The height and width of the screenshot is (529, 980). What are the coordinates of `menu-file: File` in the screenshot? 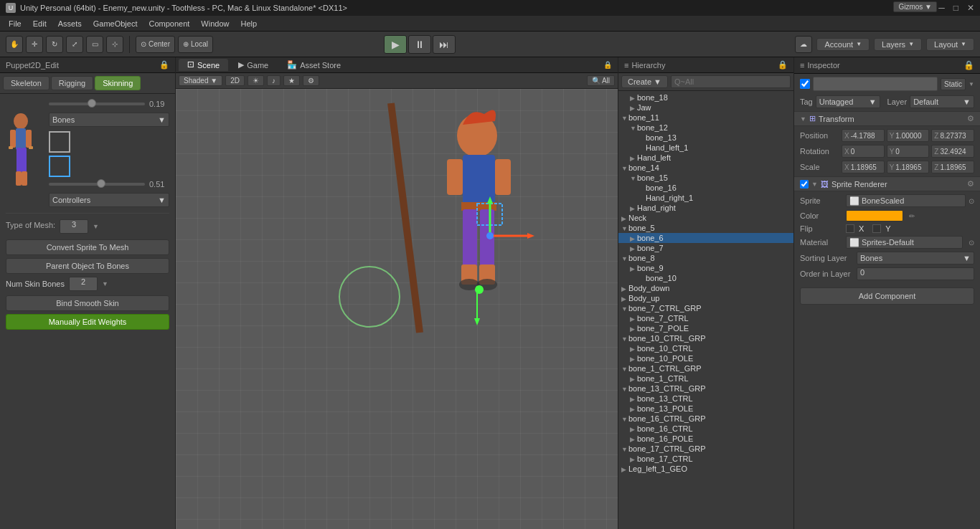 It's located at (15, 24).